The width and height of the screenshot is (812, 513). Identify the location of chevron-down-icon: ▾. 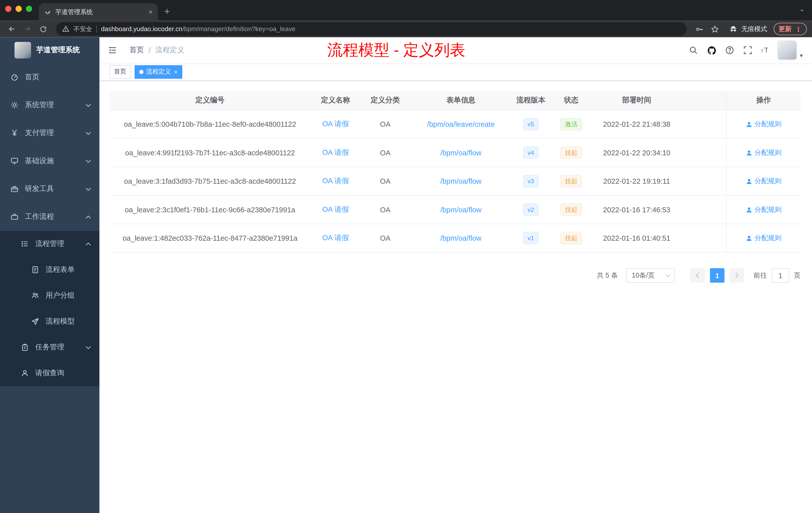
(801, 56).